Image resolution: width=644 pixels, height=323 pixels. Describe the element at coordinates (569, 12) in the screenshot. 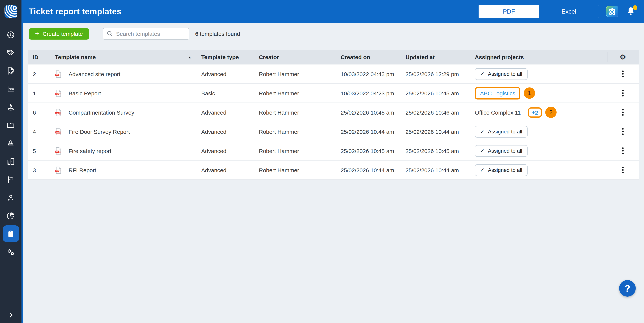

I see `excel-toggle-button: Excel` at that location.